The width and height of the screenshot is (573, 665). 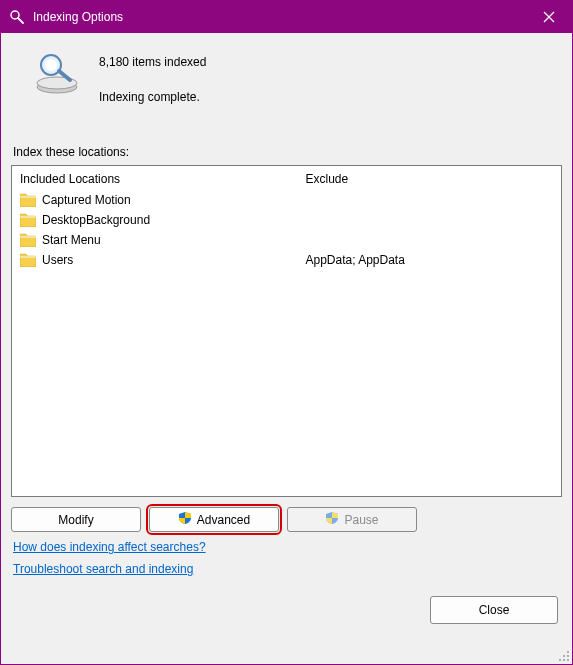 What do you see at coordinates (76, 520) in the screenshot?
I see `modify-button: Modify` at bounding box center [76, 520].